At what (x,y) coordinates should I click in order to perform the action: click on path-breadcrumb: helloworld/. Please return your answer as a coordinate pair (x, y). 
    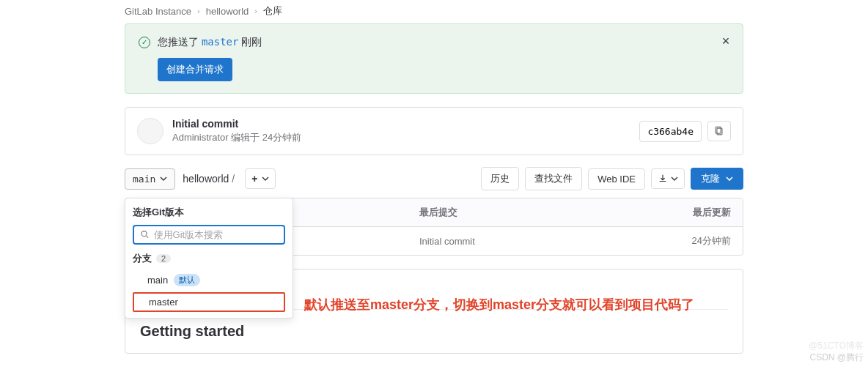
    Looking at the image, I should click on (210, 179).